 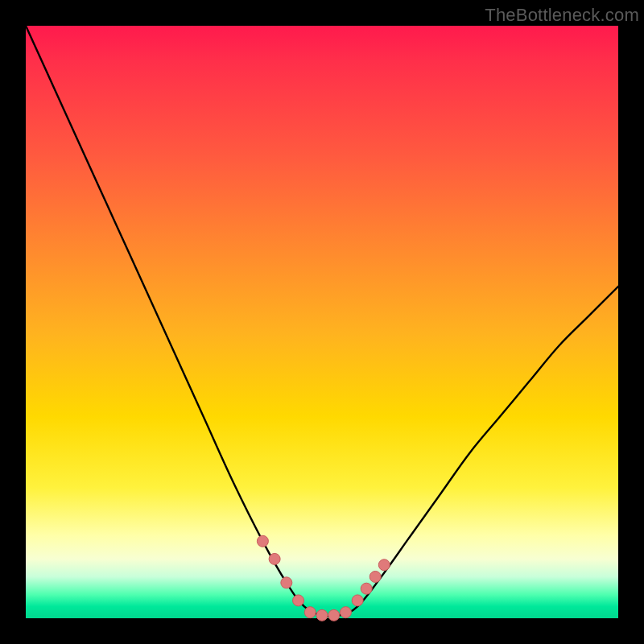 I want to click on curve-markers, so click(x=324, y=578).